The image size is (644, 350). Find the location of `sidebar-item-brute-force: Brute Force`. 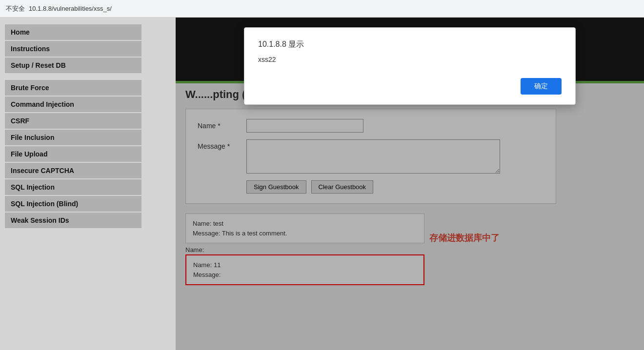

sidebar-item-brute-force: Brute Force is located at coordinates (73, 88).